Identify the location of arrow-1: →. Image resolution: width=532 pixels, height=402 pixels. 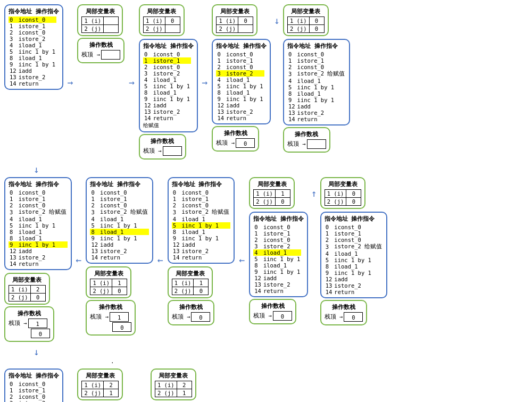
(70, 82).